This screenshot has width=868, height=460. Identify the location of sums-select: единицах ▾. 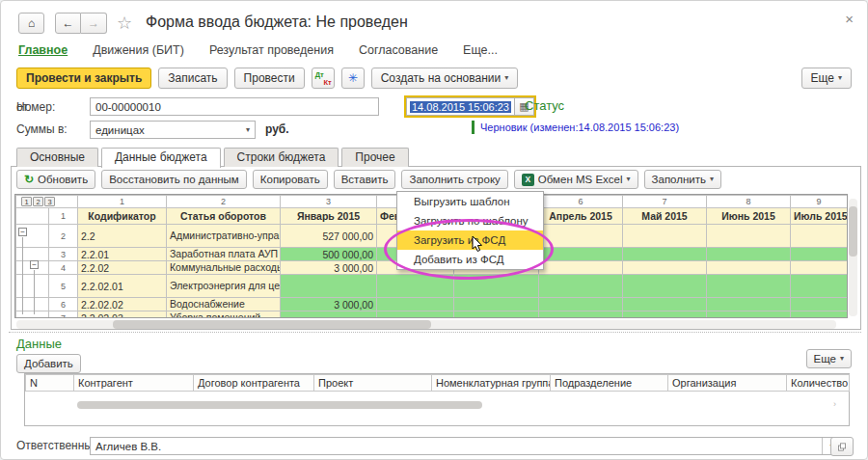
(173, 129).